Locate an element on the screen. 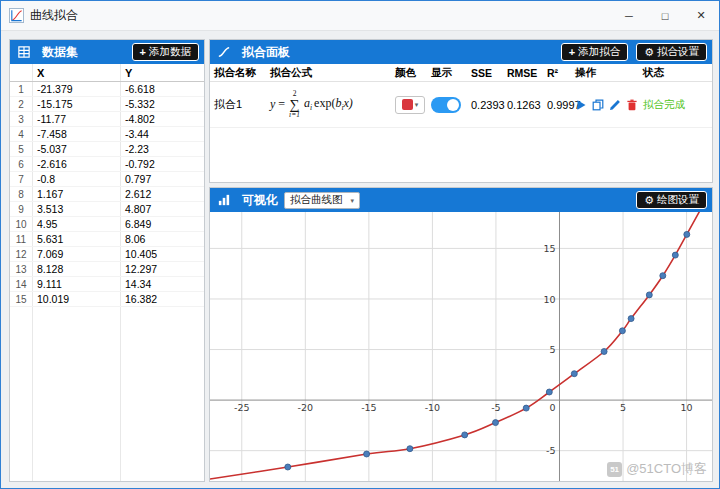 The image size is (720, 489). table-row: 6-2.616-0.792 is located at coordinates (107, 164).